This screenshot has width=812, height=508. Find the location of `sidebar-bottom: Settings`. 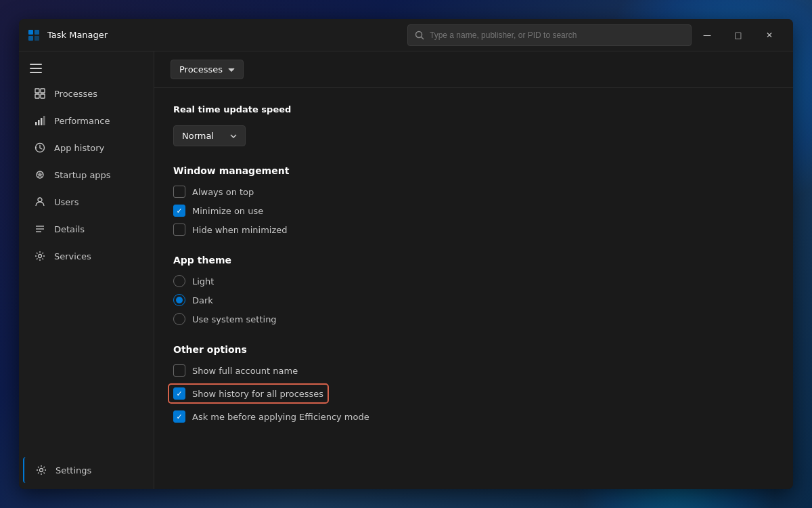

sidebar-bottom: Settings is located at coordinates (87, 470).